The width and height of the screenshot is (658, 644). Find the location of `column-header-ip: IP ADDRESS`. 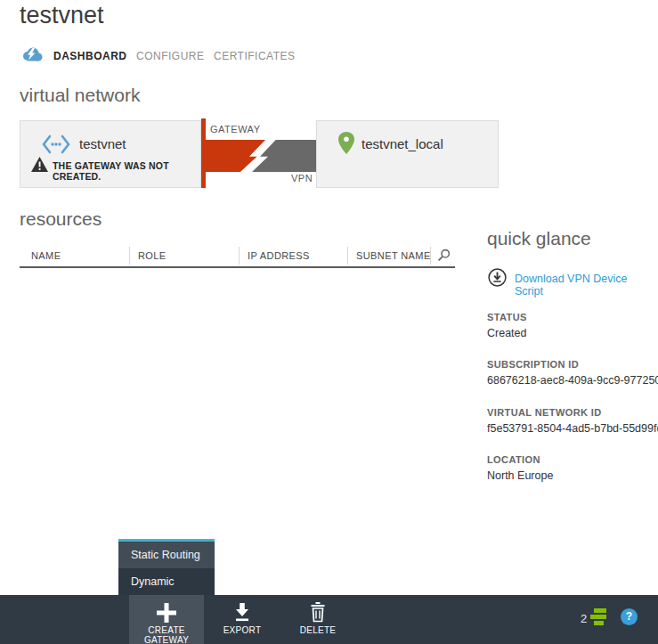

column-header-ip: IP ADDRESS is located at coordinates (279, 256).